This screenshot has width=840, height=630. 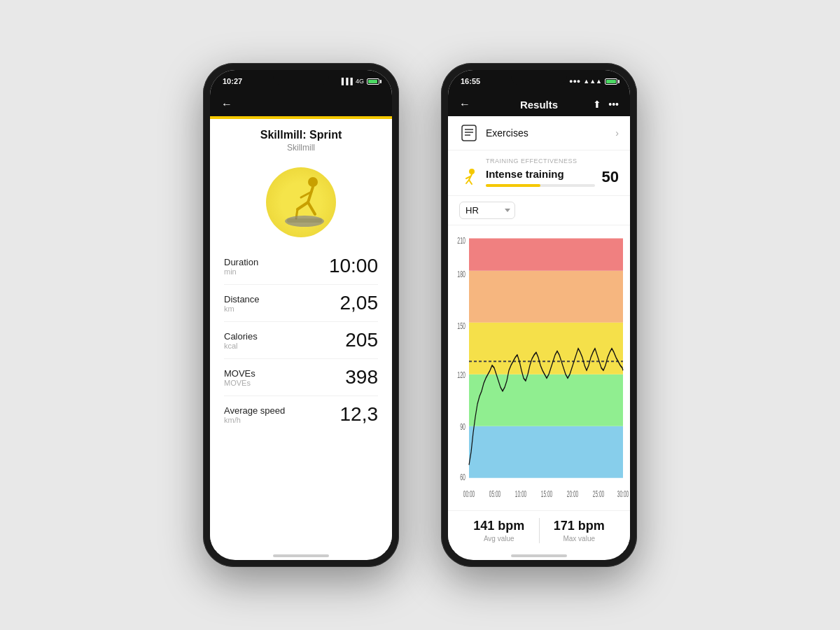 I want to click on table-row: Calories kcal 205, so click(x=301, y=340).